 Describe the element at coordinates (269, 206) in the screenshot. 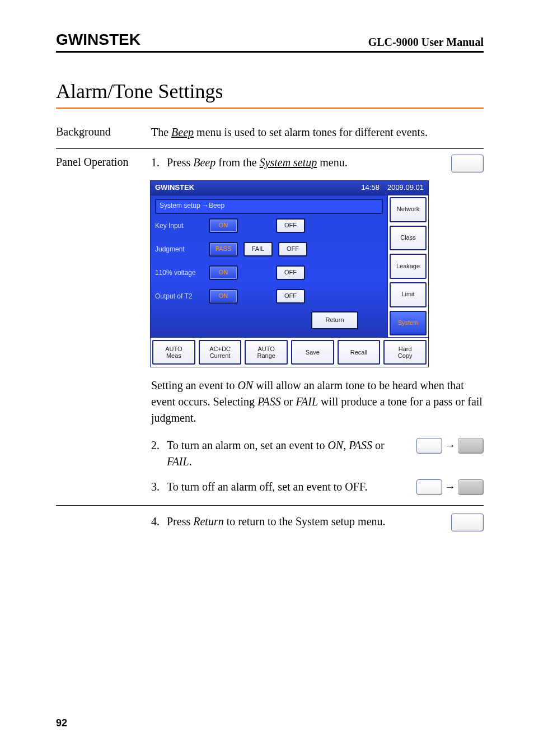

I see `breadcrumb: System setup →Beep` at that location.